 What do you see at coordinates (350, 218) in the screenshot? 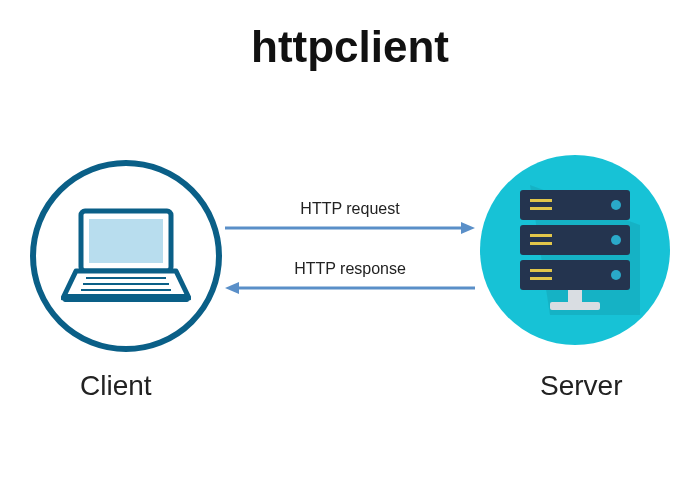
I see `request-row: HTTP request` at bounding box center [350, 218].